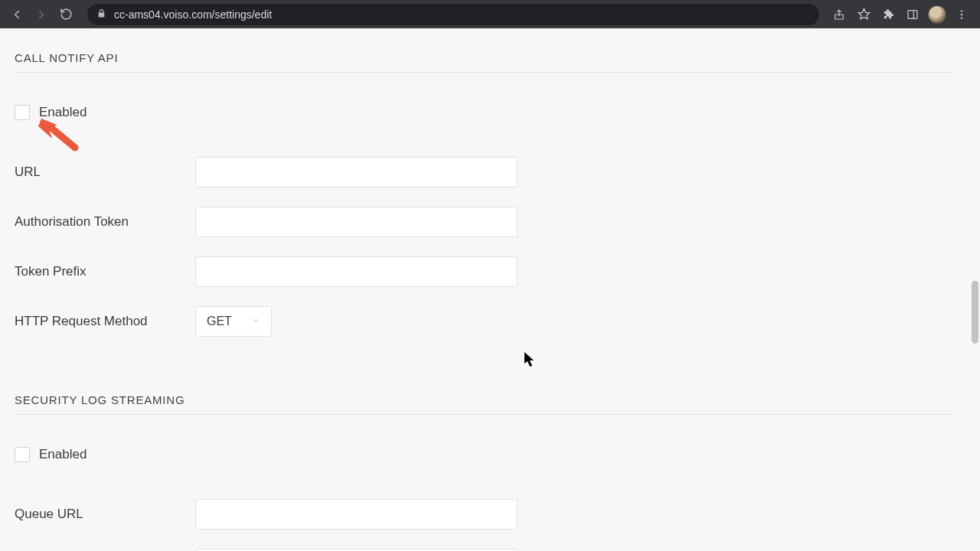 Image resolution: width=980 pixels, height=551 pixels. I want to click on token-prefix-label: Token Prefix, so click(105, 272).